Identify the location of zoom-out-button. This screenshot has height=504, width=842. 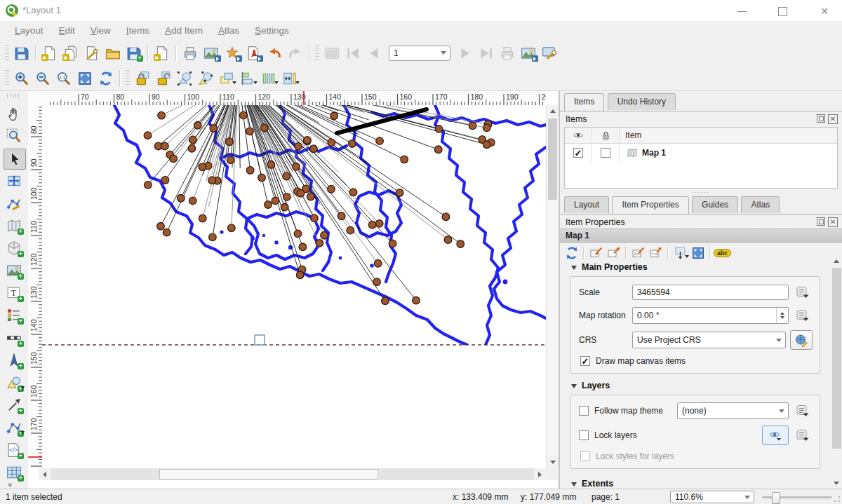
(44, 79).